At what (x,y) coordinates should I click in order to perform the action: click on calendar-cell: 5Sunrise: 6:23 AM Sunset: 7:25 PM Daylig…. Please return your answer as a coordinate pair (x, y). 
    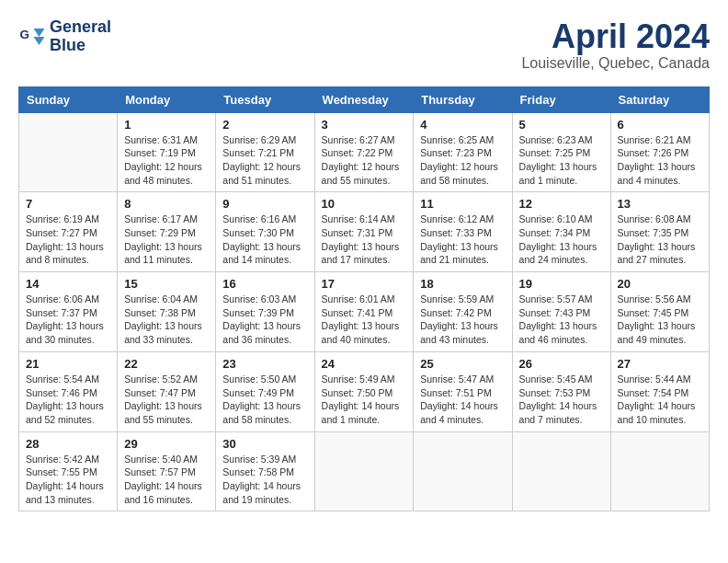
    Looking at the image, I should click on (561, 153).